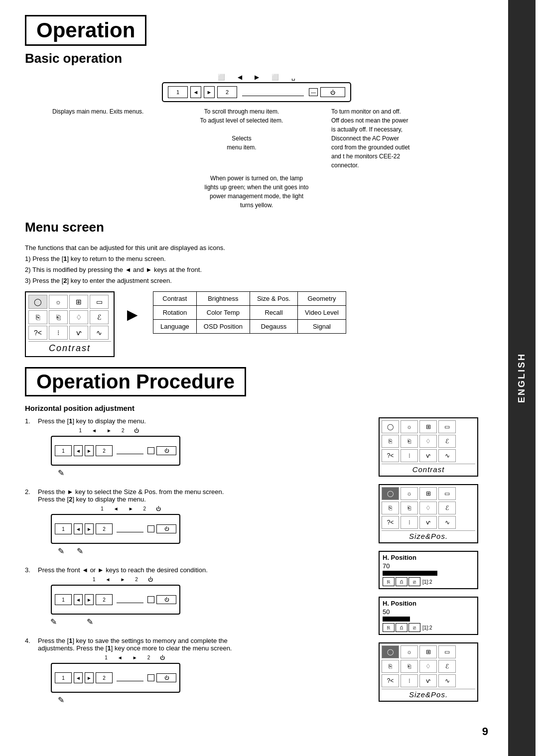  I want to click on icon-cell-wave: ∿, so click(99, 333).